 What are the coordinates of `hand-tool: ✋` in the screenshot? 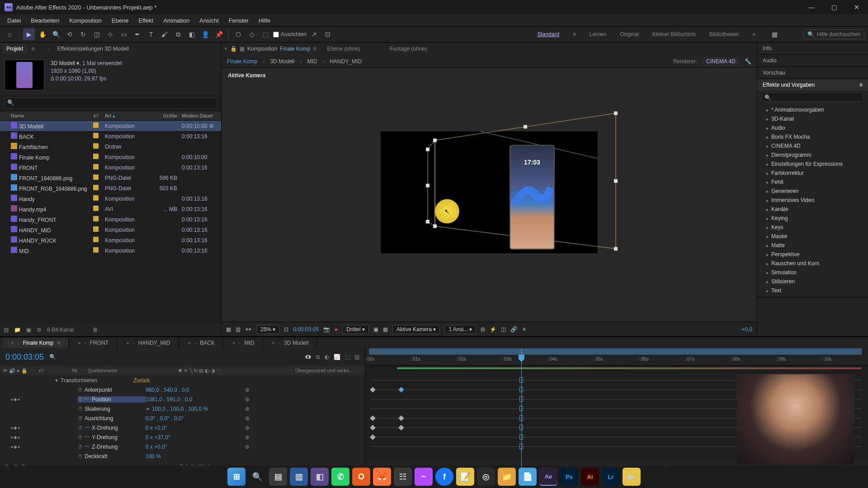 It's located at (42, 34).